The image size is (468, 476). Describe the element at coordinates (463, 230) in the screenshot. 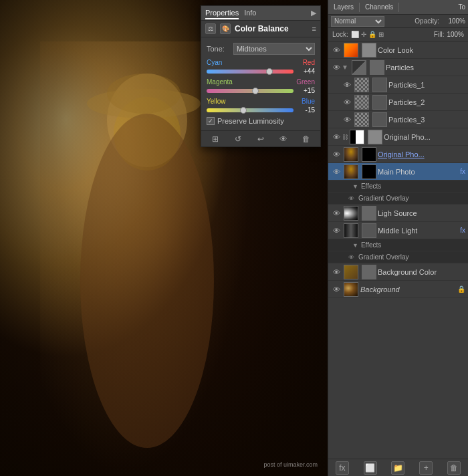

I see `fx-middle-light: fx` at that location.